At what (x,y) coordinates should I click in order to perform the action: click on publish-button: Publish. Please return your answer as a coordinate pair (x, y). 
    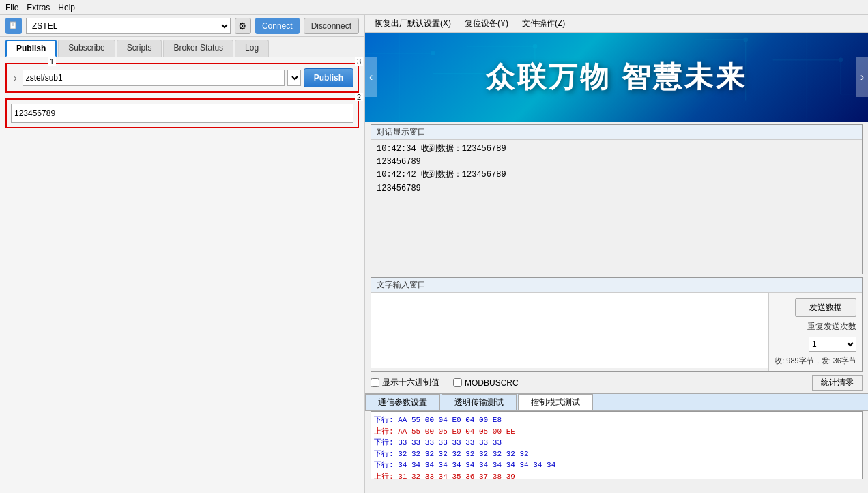
    Looking at the image, I should click on (329, 78).